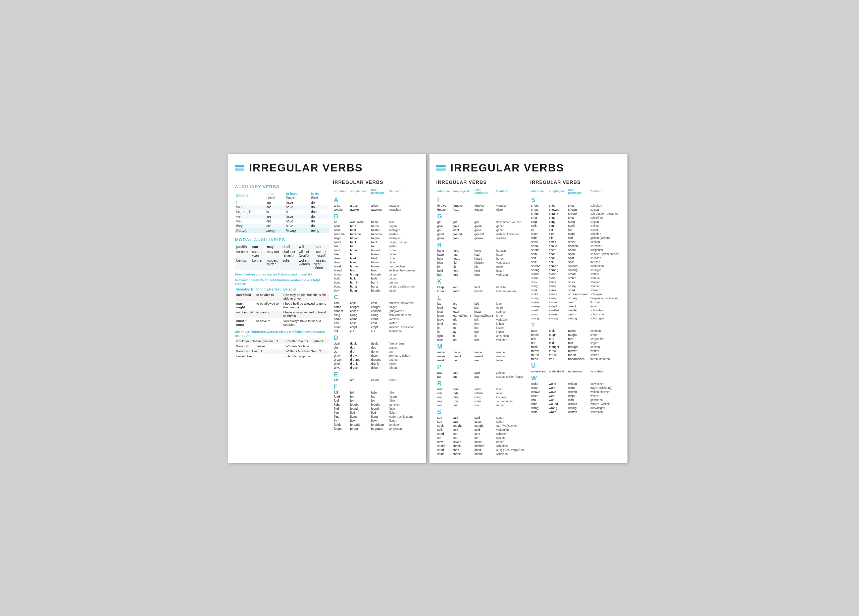 The image size is (859, 616). Describe the element at coordinates (403, 311) in the screenshot. I see `irr-verb-cell: (aus)wählen` at that location.